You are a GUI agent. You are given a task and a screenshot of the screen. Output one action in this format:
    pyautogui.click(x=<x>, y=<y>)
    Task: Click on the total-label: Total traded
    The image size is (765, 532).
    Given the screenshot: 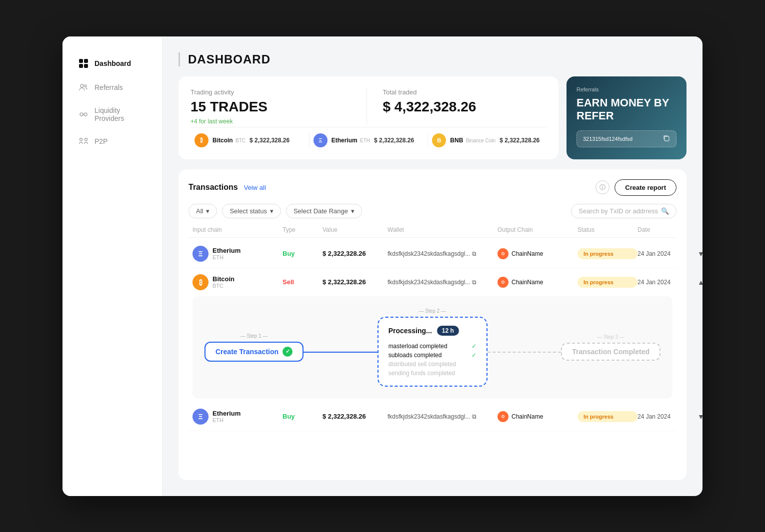 What is the action you would take?
    pyautogui.click(x=465, y=92)
    